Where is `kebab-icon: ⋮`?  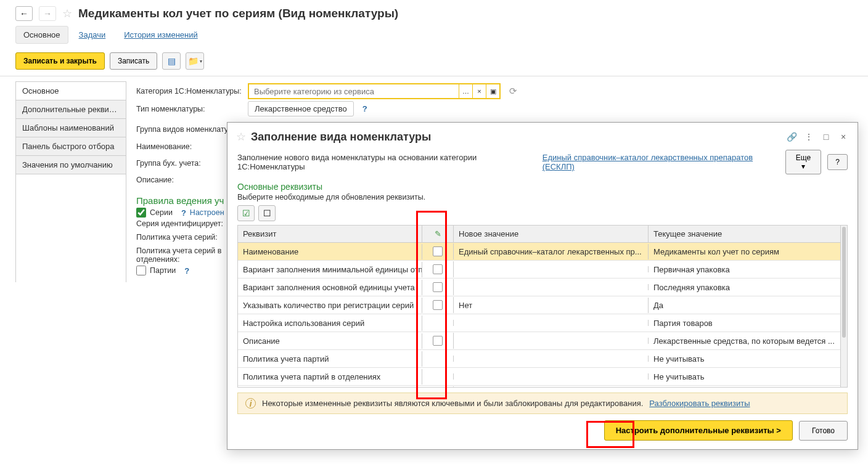
kebab-icon: ⋮ is located at coordinates (809, 137).